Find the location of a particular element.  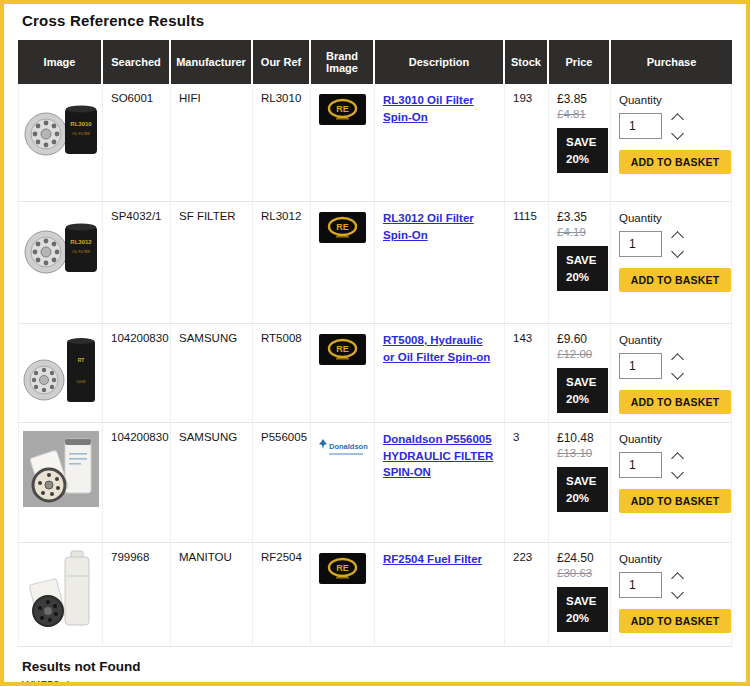

stock-count: 223 is located at coordinates (527, 595).